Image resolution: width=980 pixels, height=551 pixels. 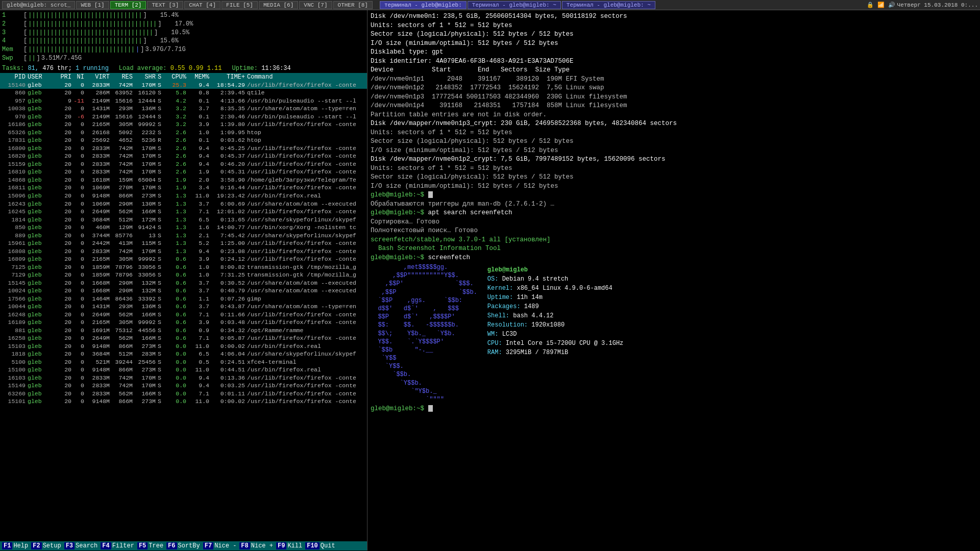 I want to click on table-row: 881 gleb 20 0 1691M 75312 44556 S 0.6 0.…, so click(x=184, y=331).